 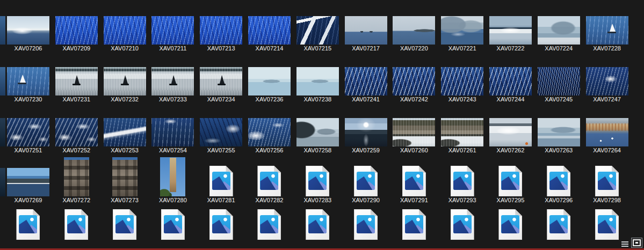 What do you see at coordinates (637, 242) in the screenshot?
I see `thumbnails-view-button` at bounding box center [637, 242].